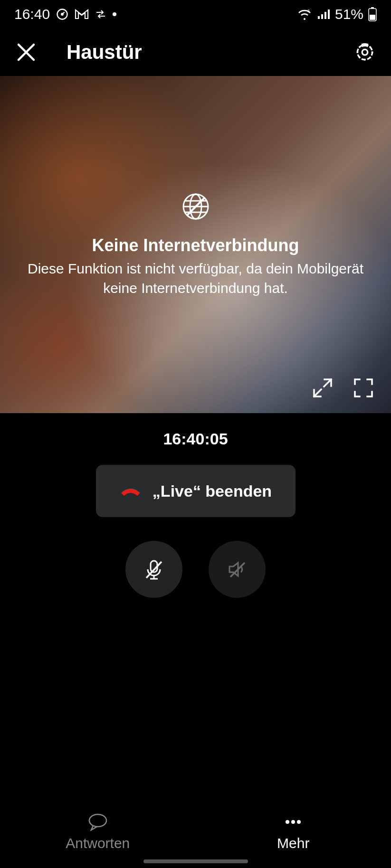 Image resolution: width=391 pixels, height=868 pixels. Describe the element at coordinates (305, 14) in the screenshot. I see `wifi-icon: 6` at that location.